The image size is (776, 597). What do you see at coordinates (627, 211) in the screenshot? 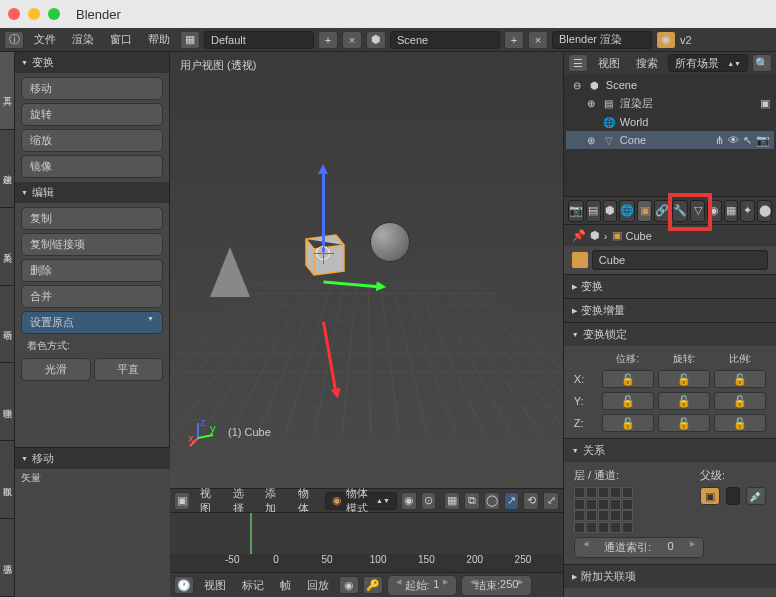
I see `tab-world-icon: 🌐` at bounding box center [627, 211].